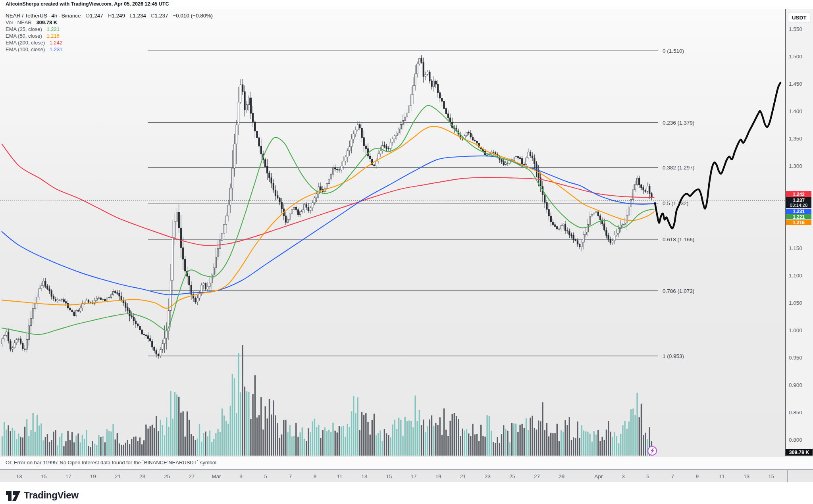 The height and width of the screenshot is (504, 813). I want to click on price-axis-panel, so click(799, 233).